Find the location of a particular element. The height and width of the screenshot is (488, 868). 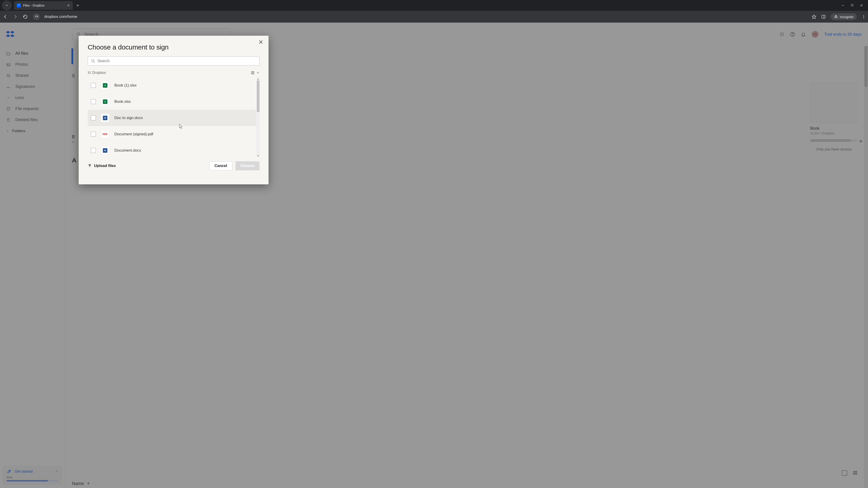

tab-close-icon is located at coordinates (69, 5).